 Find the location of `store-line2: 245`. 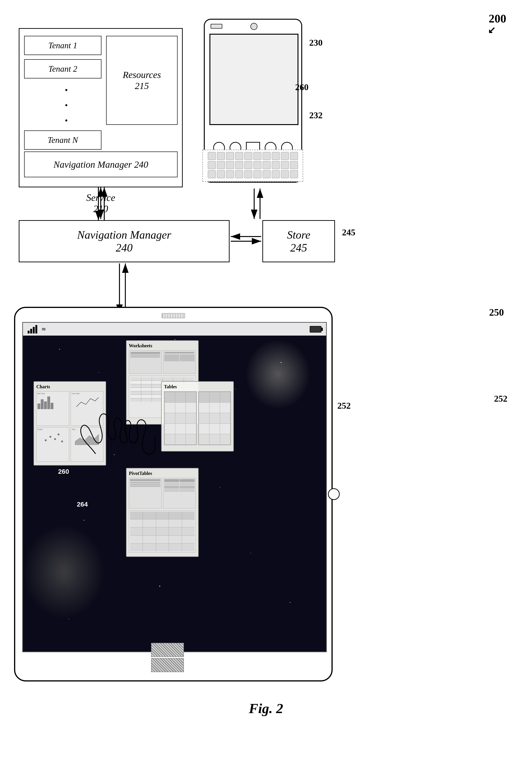

store-line2: 245 is located at coordinates (299, 248).